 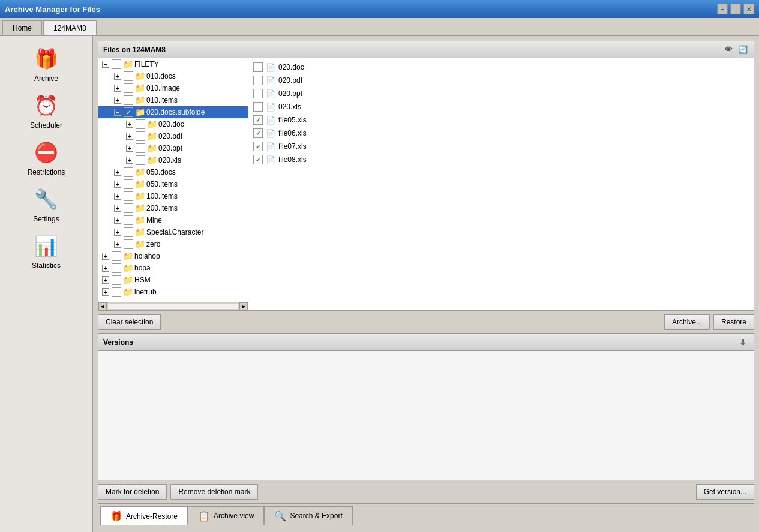 I want to click on toggle-020docssubfolder: −, so click(x=118, y=112).